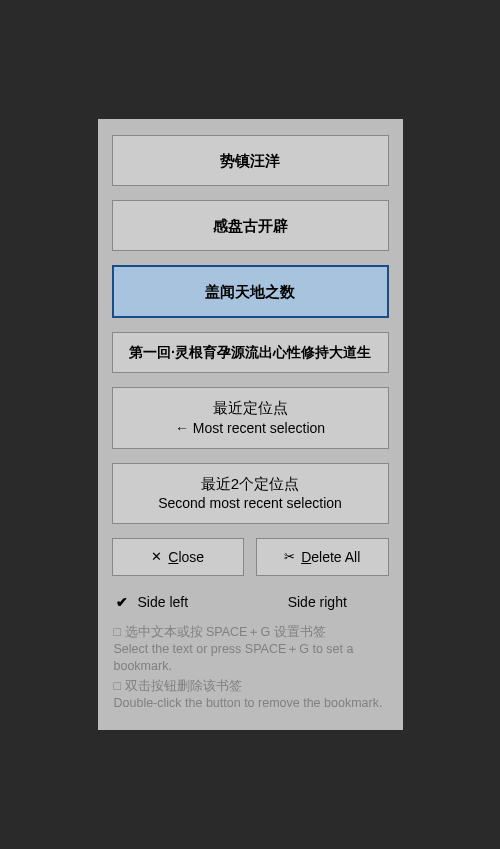 The image size is (500, 849). I want to click on bookmark-label: 第一回·灵根育孕源流出心性修持大道生, so click(250, 352).